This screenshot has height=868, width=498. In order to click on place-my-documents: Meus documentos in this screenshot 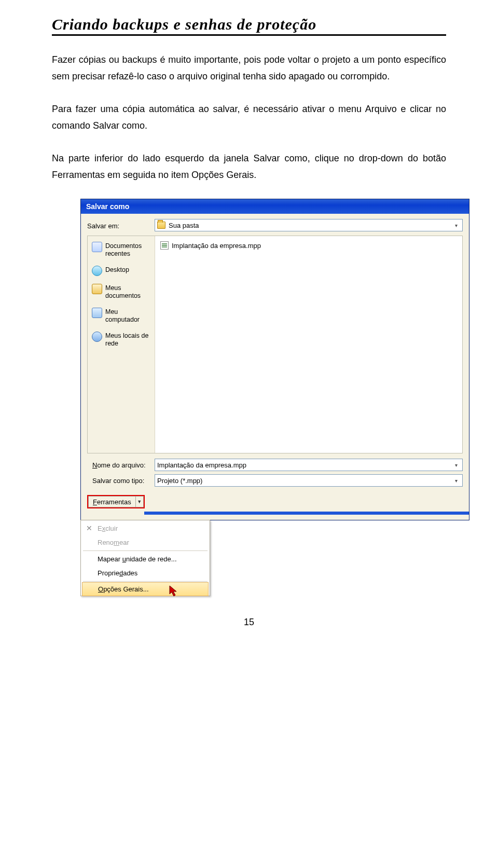, I will do `click(121, 293)`.